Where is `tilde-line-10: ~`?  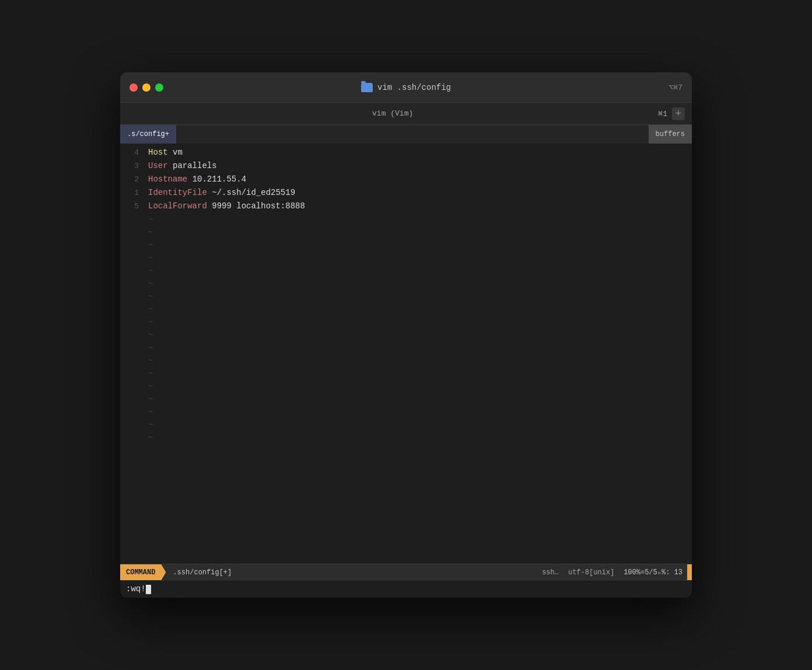 tilde-line-10: ~ is located at coordinates (406, 335).